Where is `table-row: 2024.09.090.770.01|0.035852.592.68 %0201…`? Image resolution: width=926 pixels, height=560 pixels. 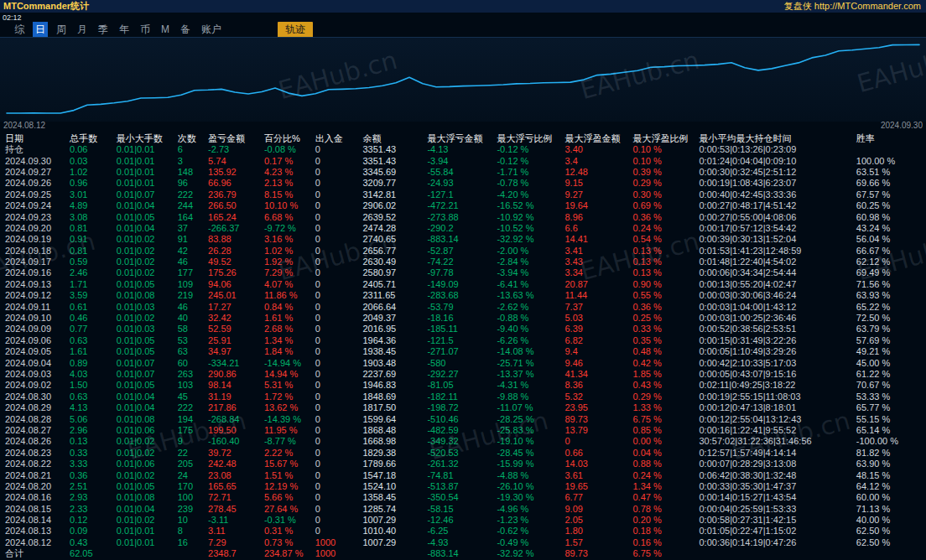 table-row: 2024.09.090.770.01|0.035852.592.68 %0201… is located at coordinates (463, 329).